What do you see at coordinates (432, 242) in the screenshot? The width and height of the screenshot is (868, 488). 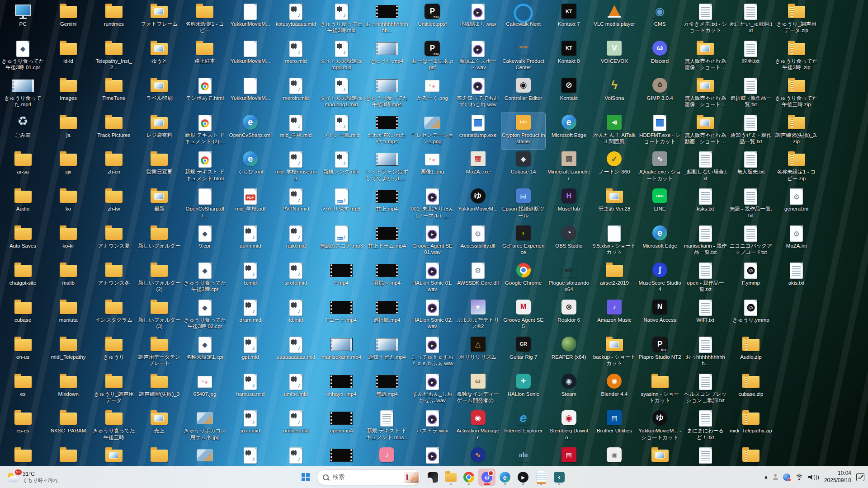 I see `desktop-icon: ▶Groove Agent SE 01.wav` at bounding box center [432, 242].